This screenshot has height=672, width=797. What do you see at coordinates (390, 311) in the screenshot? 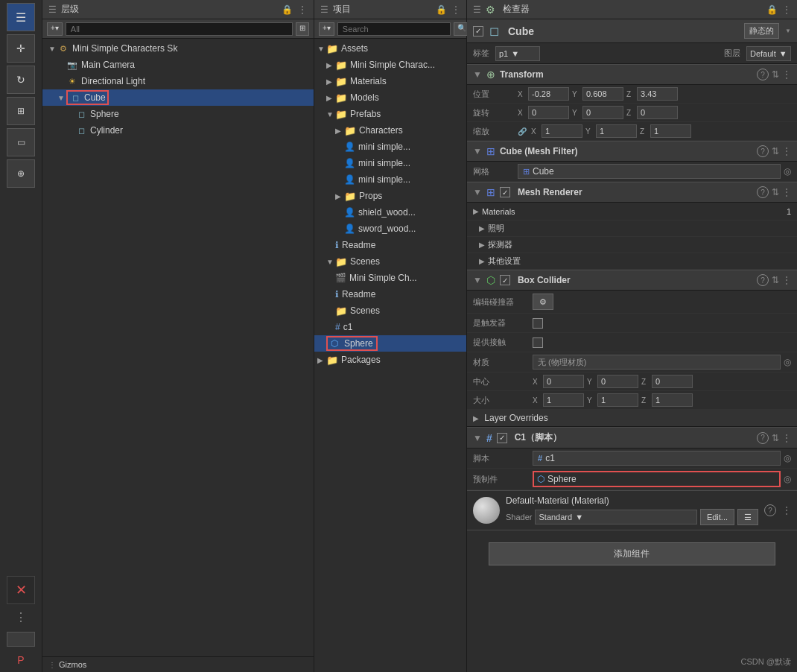
I see `project-scenes2: 📁 Scenes` at bounding box center [390, 311].